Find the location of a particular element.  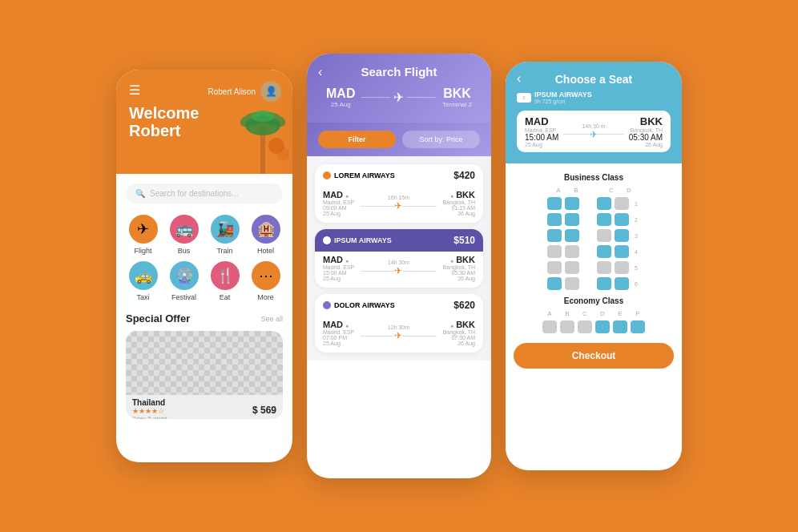

search-bar: 🔍 Search for destinations... is located at coordinates (204, 194).